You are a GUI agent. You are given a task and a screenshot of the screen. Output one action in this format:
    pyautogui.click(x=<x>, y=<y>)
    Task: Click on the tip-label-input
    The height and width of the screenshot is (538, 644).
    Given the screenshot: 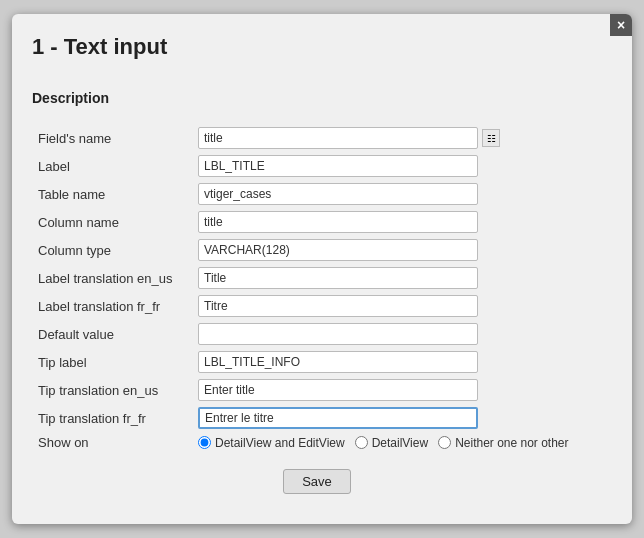 What is the action you would take?
    pyautogui.click(x=338, y=362)
    